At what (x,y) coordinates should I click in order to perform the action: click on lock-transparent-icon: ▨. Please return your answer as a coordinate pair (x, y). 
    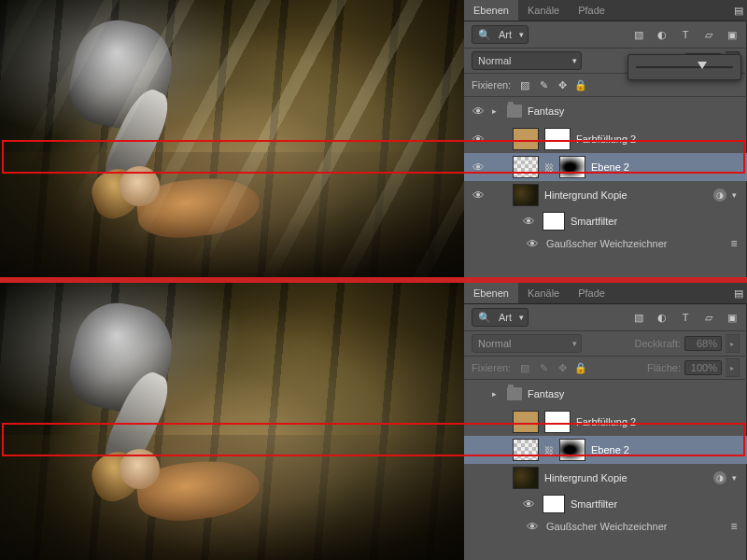
    Looking at the image, I should click on (525, 85).